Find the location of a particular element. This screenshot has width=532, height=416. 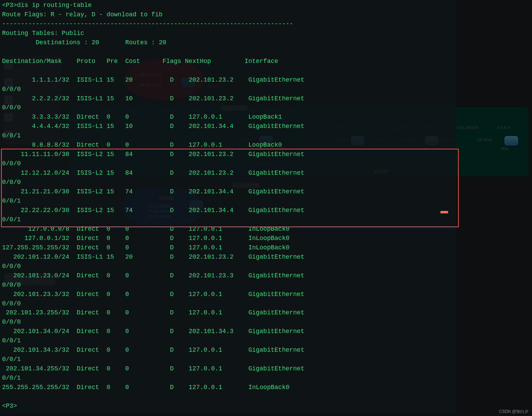

csdn-watermark: CSDN @张白夕 is located at coordinates (514, 412).